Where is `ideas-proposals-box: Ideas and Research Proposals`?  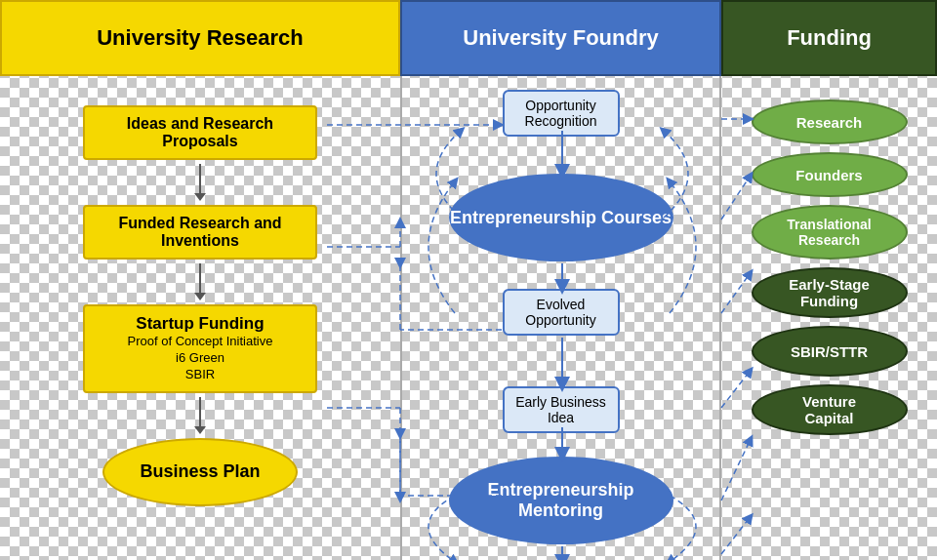 ideas-proposals-box: Ideas and Research Proposals is located at coordinates (200, 133).